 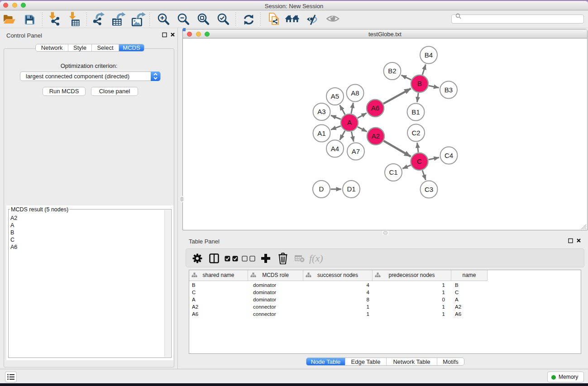 I want to click on svg-text: A8, so click(x=355, y=93).